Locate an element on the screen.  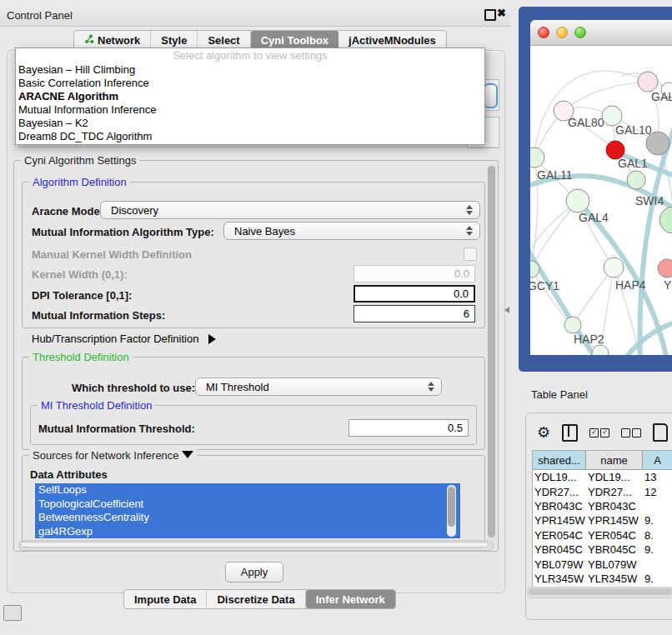
node-label-gal-cut: GAL is located at coordinates (662, 97).